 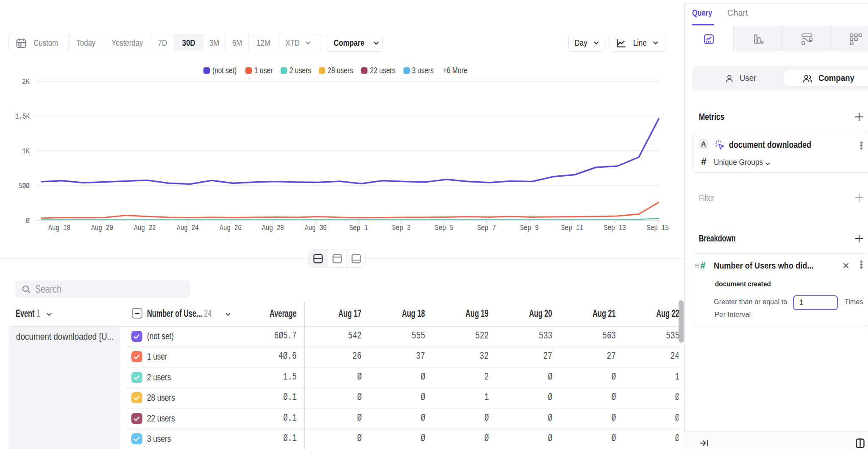 I want to click on svg-text: Sep 11, so click(x=572, y=228).